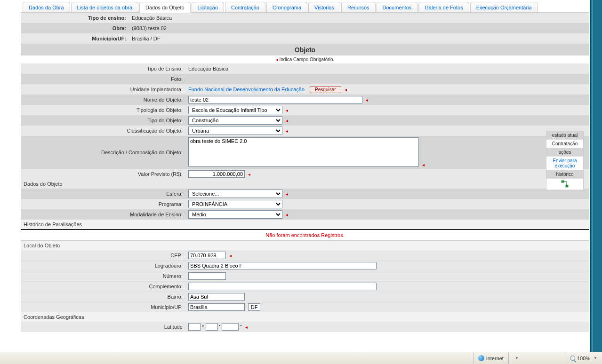  I want to click on link-unidade: Fundo Nacional de Desenvolvimento da Edu…, so click(247, 89).